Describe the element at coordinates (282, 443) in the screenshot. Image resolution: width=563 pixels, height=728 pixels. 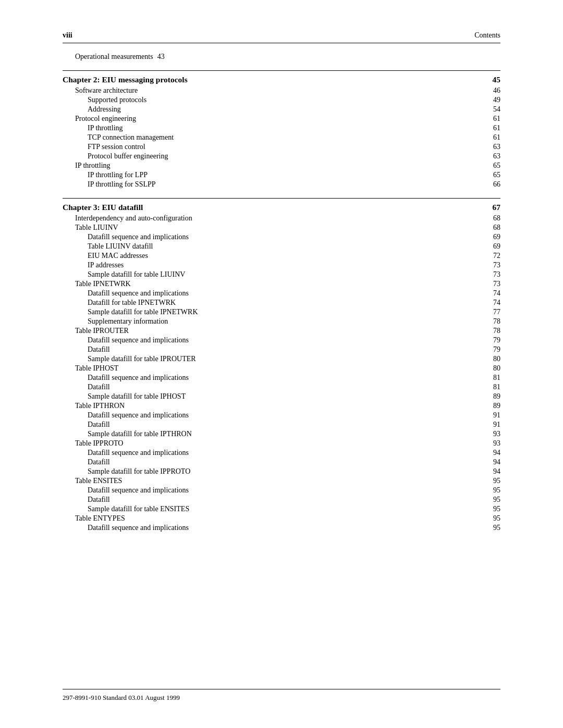
I see `section-entry-1-24: Table IPPROTO 93` at that location.